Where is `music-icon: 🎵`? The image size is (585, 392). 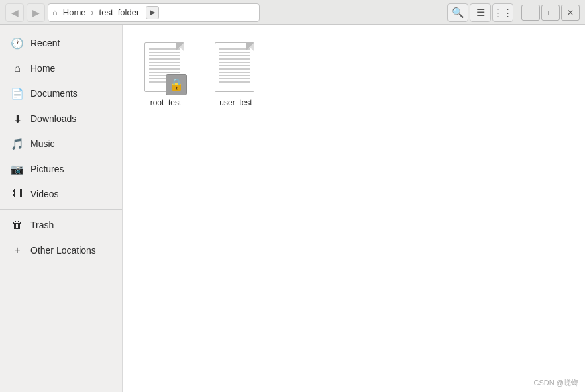 music-icon: 🎵 is located at coordinates (17, 144).